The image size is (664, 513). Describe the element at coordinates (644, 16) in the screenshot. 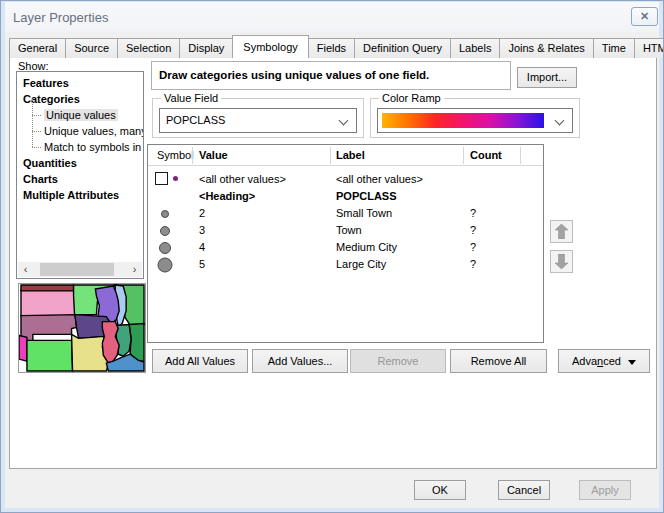

I see `close-icon: ✕` at that location.